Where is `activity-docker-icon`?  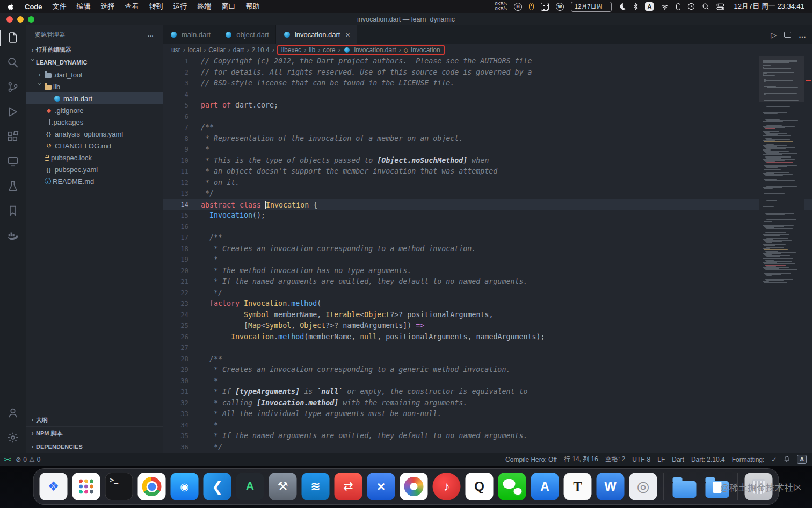 activity-docker-icon is located at coordinates (13, 235).